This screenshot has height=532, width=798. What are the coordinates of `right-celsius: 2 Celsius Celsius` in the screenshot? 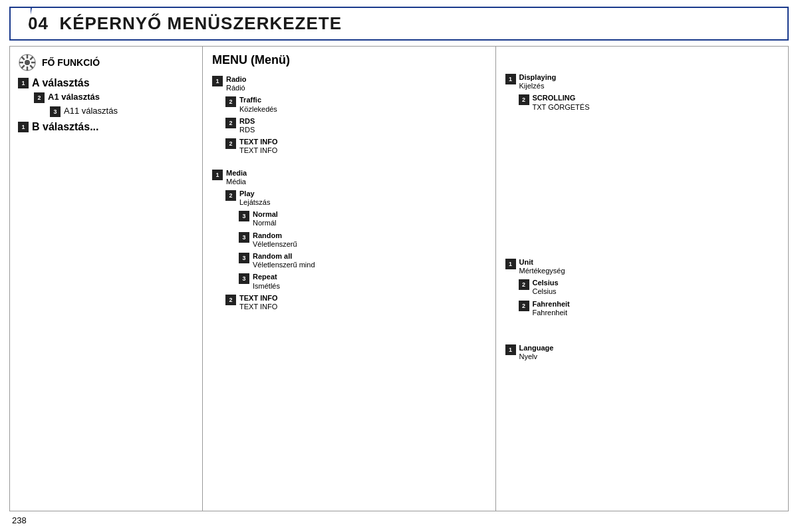 It's located at (649, 287).